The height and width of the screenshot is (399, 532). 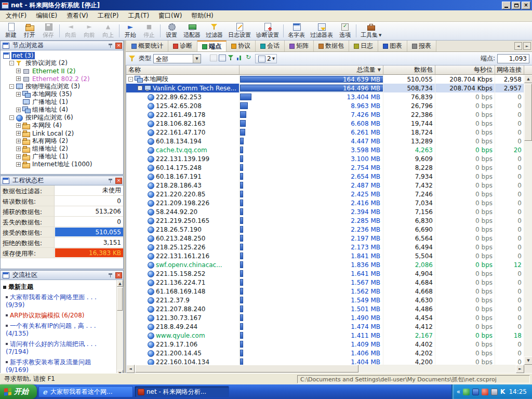 What do you see at coordinates (299, 46) in the screenshot?
I see `tab-matrix: 矩阵` at bounding box center [299, 46].